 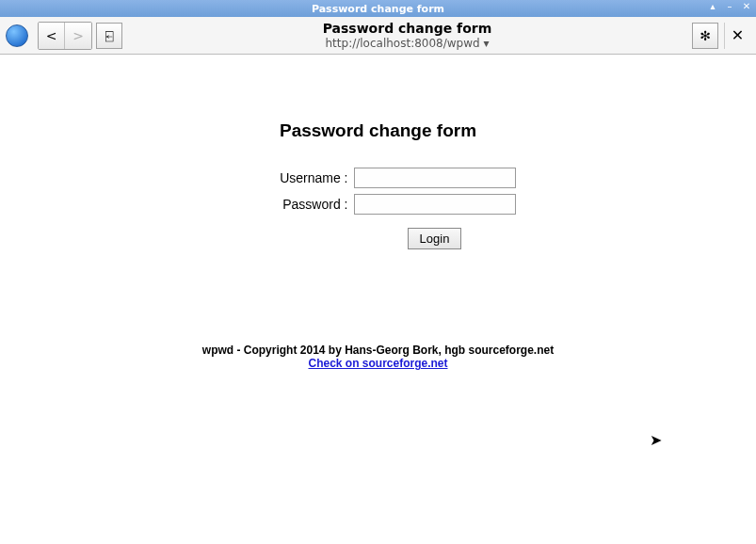 I want to click on minimize-button: ▴, so click(x=713, y=6).